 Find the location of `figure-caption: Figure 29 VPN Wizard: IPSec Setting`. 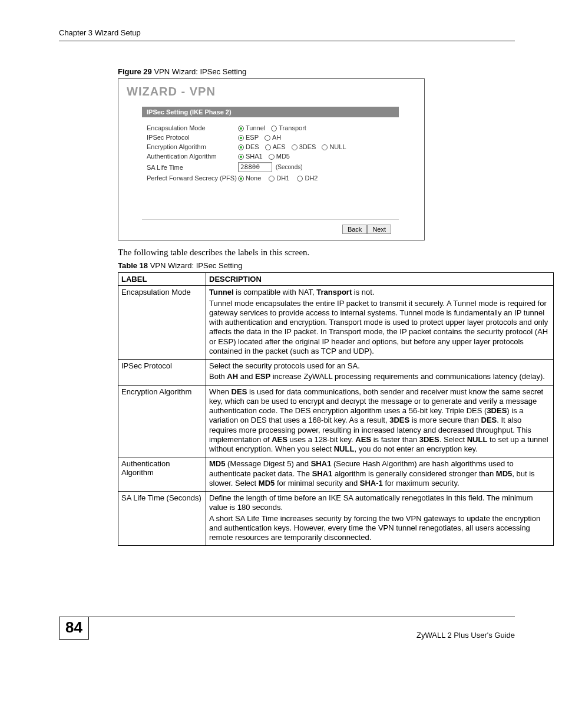

figure-caption: Figure 29 VPN Wizard: IPSec Setting is located at coordinates (316, 72).